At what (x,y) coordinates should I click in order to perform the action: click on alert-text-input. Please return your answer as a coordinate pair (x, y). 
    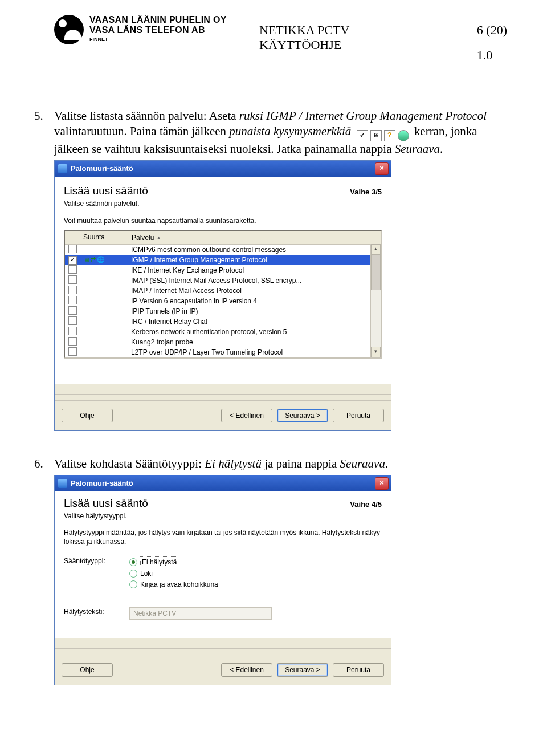
    Looking at the image, I should click on (201, 613).